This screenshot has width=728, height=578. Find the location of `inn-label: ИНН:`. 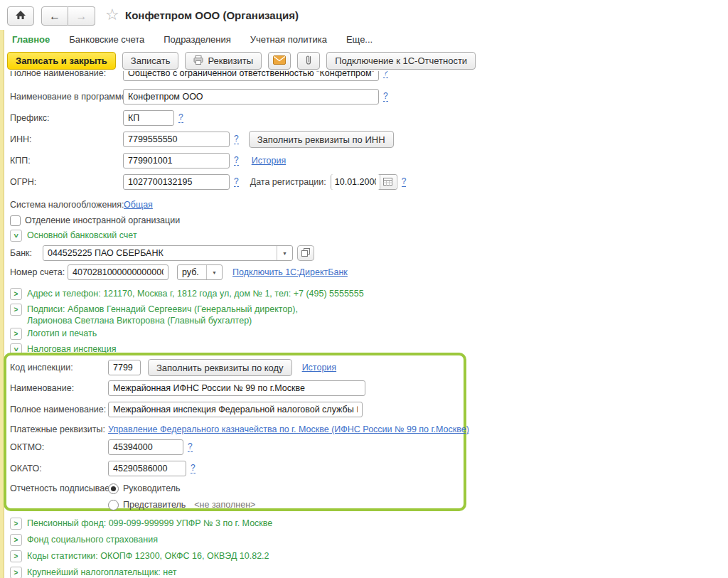

inn-label: ИНН: is located at coordinates (64, 139).